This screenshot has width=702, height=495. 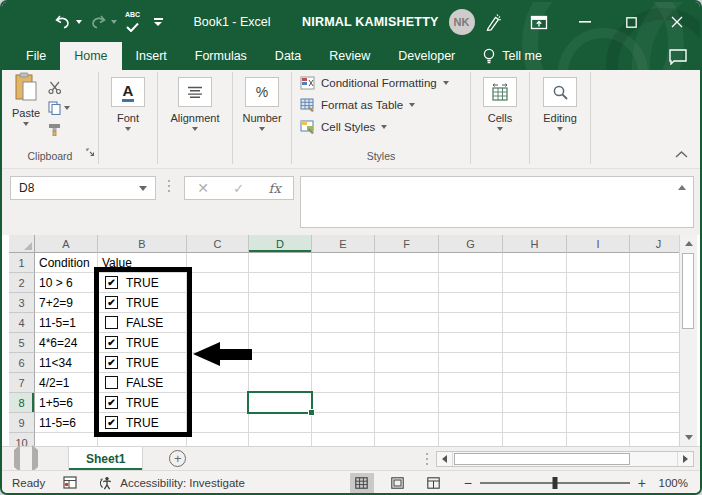 What do you see at coordinates (134, 22) in the screenshot?
I see `spelling-button: ABC` at bounding box center [134, 22].